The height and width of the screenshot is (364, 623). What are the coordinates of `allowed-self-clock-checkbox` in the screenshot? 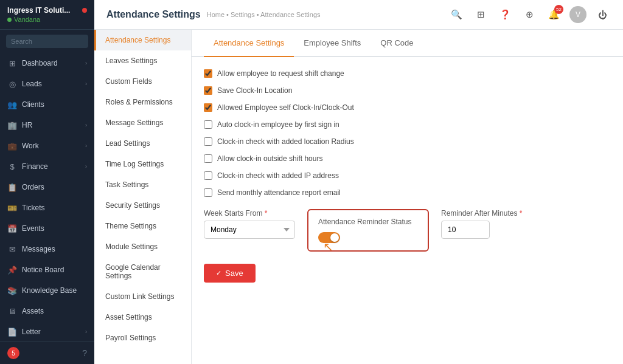 It's located at (208, 108).